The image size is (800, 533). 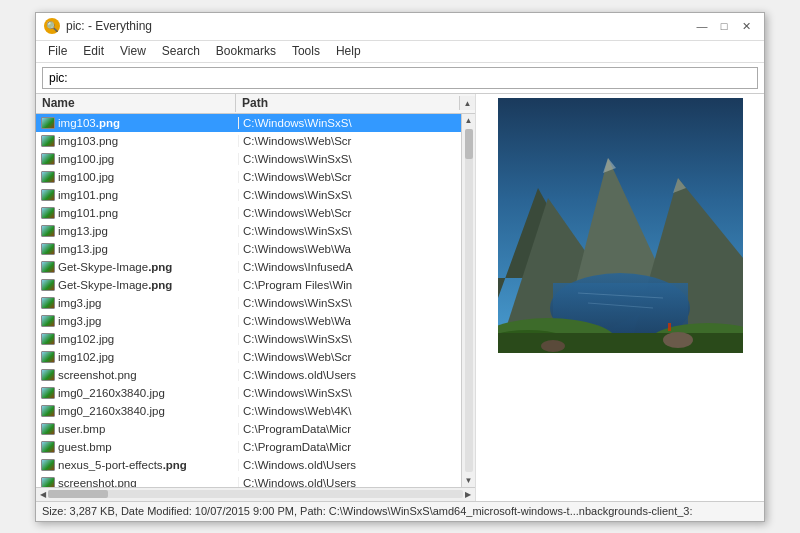 What do you see at coordinates (94, 51) in the screenshot?
I see `menu-item-edit: Edit` at bounding box center [94, 51].